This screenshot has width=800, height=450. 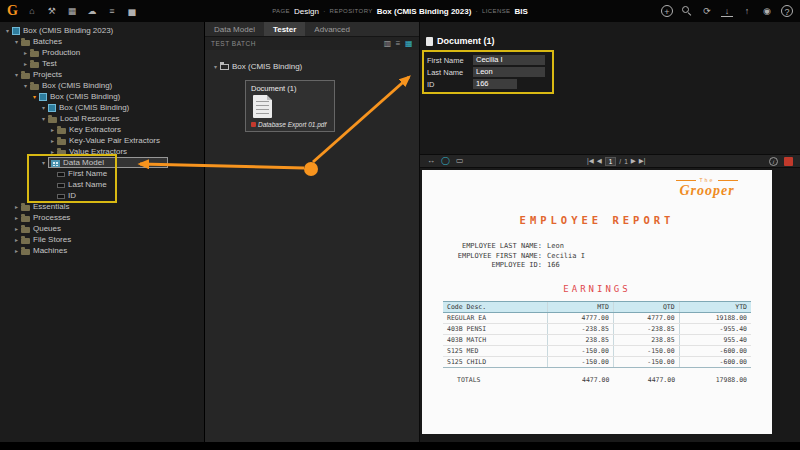 What do you see at coordinates (767, 11) in the screenshot?
I see `user-icon: ◉` at bounding box center [767, 11].